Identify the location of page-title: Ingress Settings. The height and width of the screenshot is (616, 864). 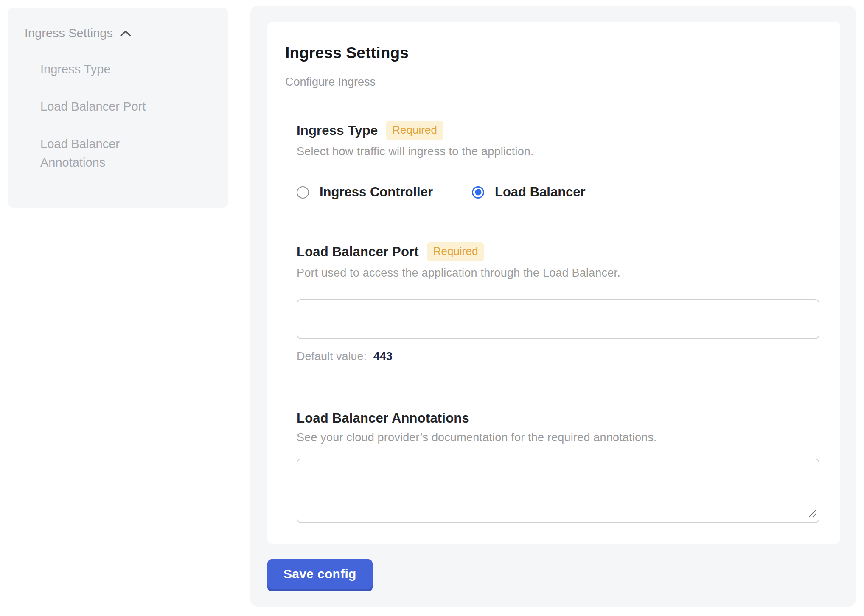
(554, 53).